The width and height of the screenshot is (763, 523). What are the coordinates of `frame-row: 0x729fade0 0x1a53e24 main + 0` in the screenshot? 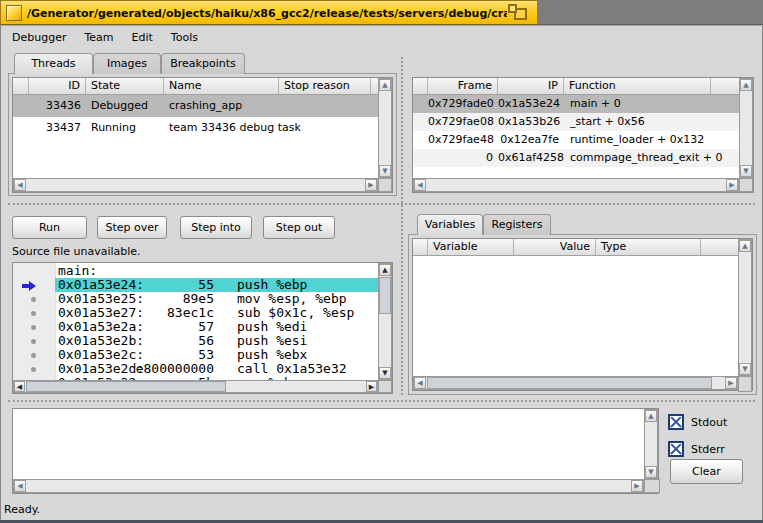 It's located at (577, 104).